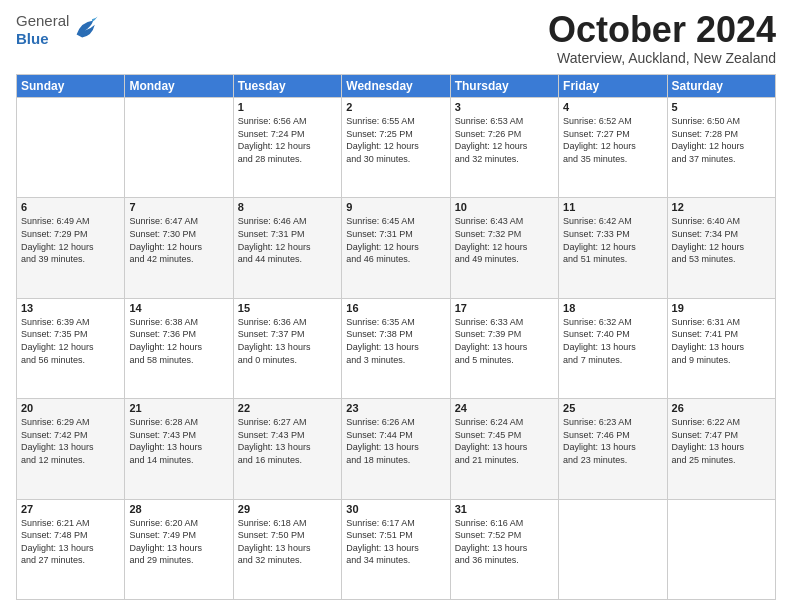 The image size is (792, 612). Describe the element at coordinates (287, 86) in the screenshot. I see `header-tuesday: Tuesday` at that location.